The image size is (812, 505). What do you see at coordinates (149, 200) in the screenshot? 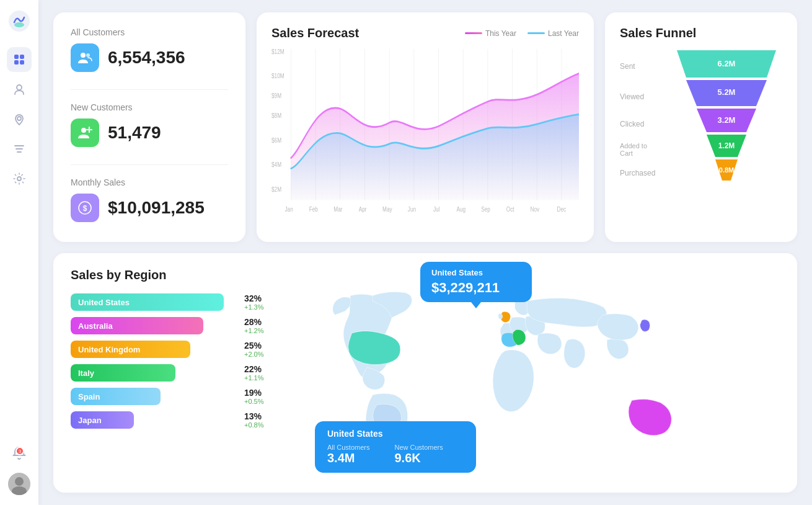
I see `monthly-sales-section: Monthly Sales $ $10,091,285` at bounding box center [149, 200].